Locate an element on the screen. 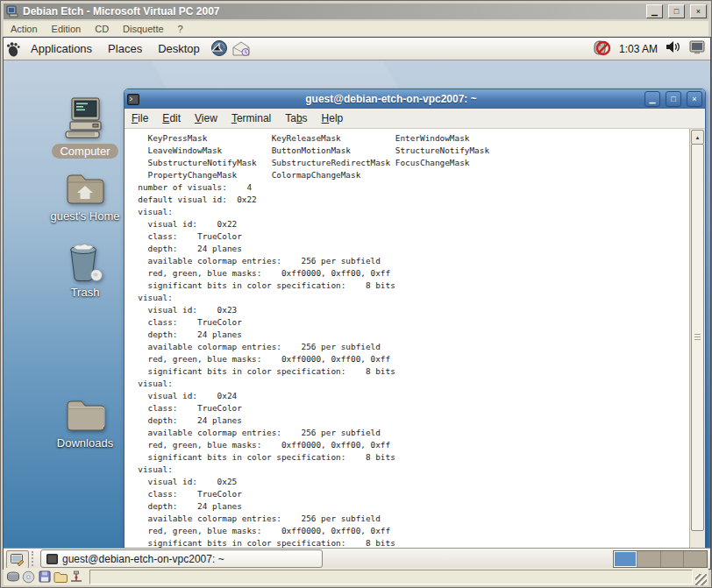 The image size is (712, 588). terminal-line-number-of-visuals-4: number of visuals: 4 is located at coordinates (409, 188).